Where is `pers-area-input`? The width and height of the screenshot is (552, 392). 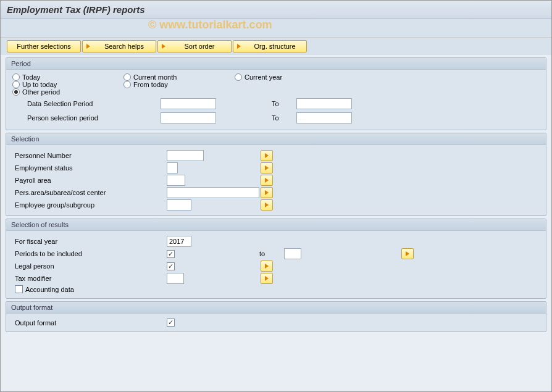
pers-area-input is located at coordinates (213, 193).